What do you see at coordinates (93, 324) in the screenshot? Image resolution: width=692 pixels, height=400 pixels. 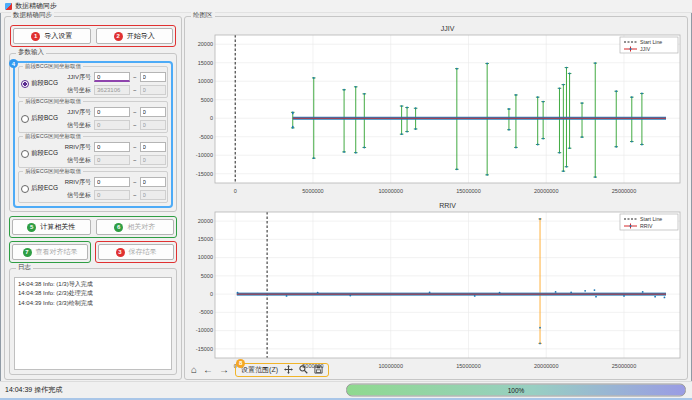 I see `log-textarea: 14:04:38 Info: (1/3)导入完成 14:04:38 Info: …` at bounding box center [93, 324].